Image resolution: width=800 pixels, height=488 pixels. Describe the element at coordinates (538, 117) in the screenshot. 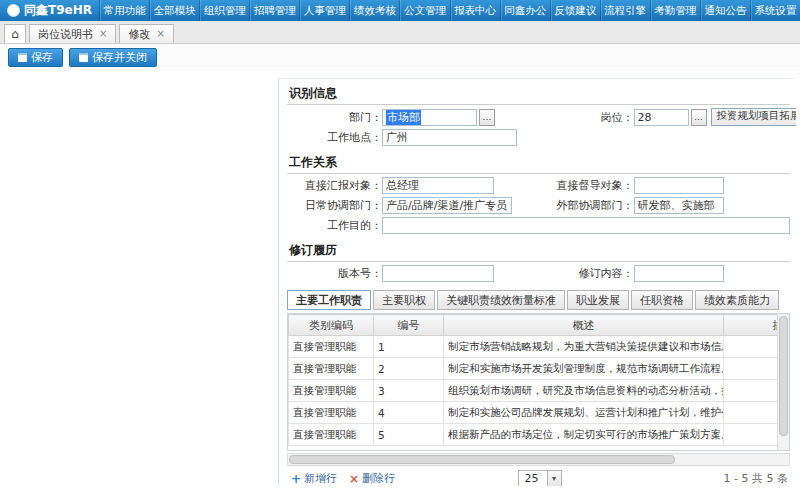

I see `form-row: 部门： 市场部 … 岗位： … 投资规划项目拓展` at that location.